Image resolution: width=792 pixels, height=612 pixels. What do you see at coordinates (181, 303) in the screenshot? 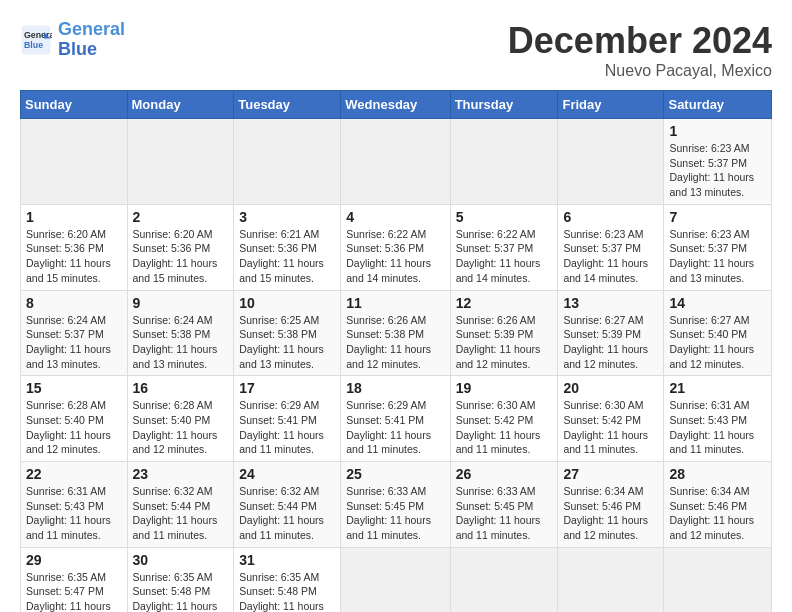
I see `day-number: 9` at bounding box center [181, 303].